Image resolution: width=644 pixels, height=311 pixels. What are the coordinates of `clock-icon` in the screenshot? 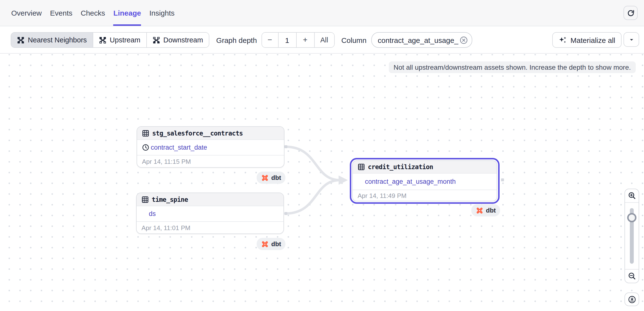 It's located at (146, 147).